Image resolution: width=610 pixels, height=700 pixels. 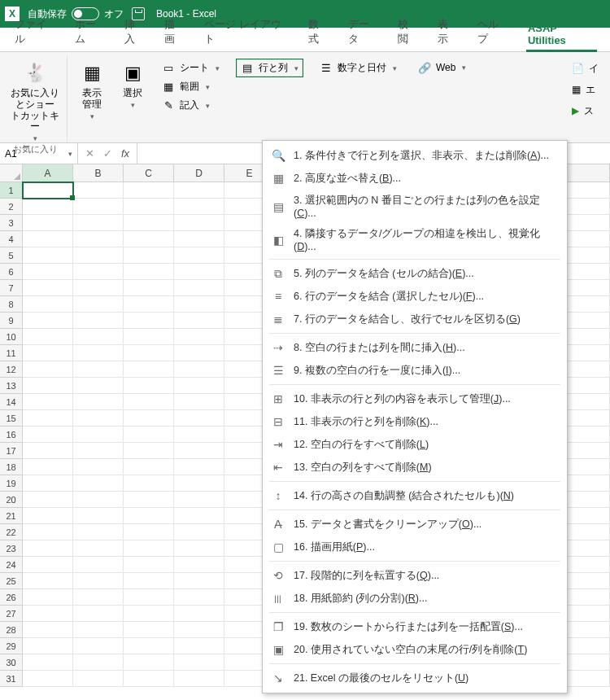 I want to click on row-header: 20, so click(x=11, y=500).